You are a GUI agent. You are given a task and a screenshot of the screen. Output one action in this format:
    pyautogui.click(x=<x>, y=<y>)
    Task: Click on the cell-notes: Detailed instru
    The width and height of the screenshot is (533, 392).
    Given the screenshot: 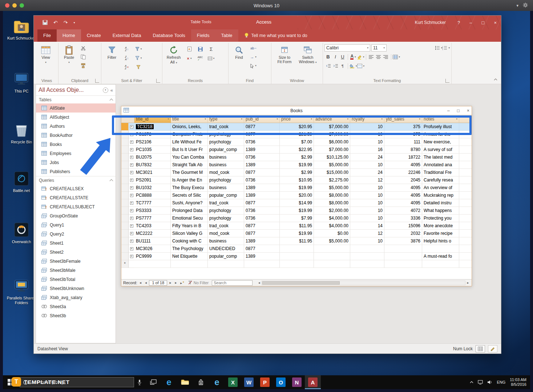 What is the action you would take?
    pyautogui.click(x=441, y=203)
    